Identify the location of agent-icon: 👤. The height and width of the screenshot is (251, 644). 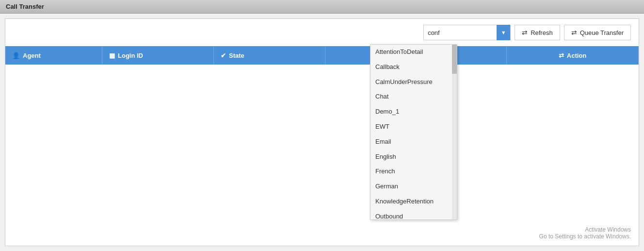
(16, 55).